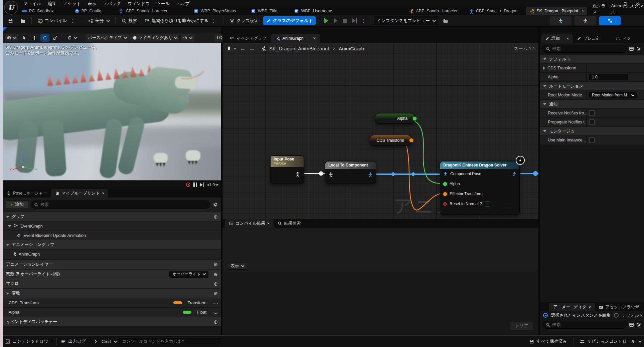 This screenshot has height=347, width=644. Describe the element at coordinates (202, 185) in the screenshot. I see `step-forward-icon` at that location.